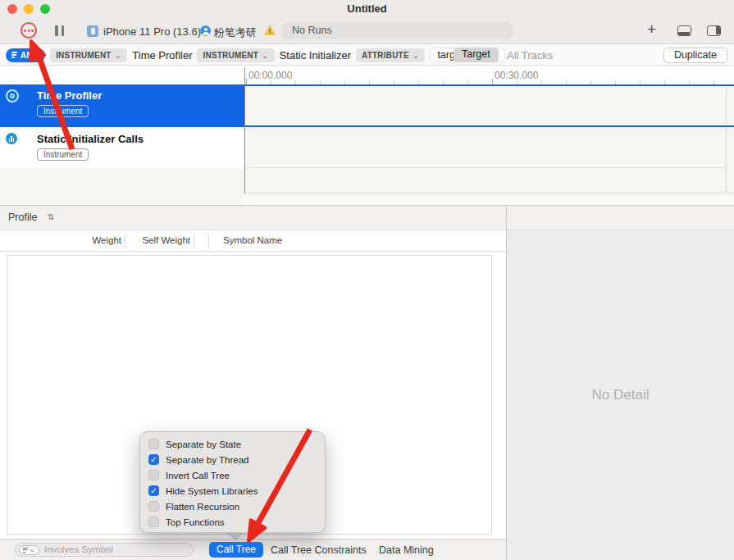 Image resolution: width=734 pixels, height=560 pixels. Describe the element at coordinates (153, 31) in the screenshot. I see `device-selector: iPhone 11 Pro (13.6)` at that location.